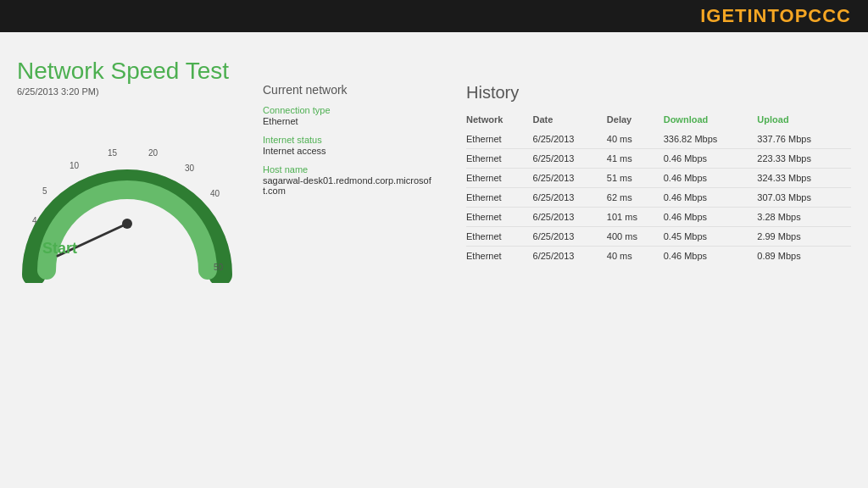 The image size is (868, 488). I want to click on cell-upload: 2.99 Mbps, so click(804, 237).